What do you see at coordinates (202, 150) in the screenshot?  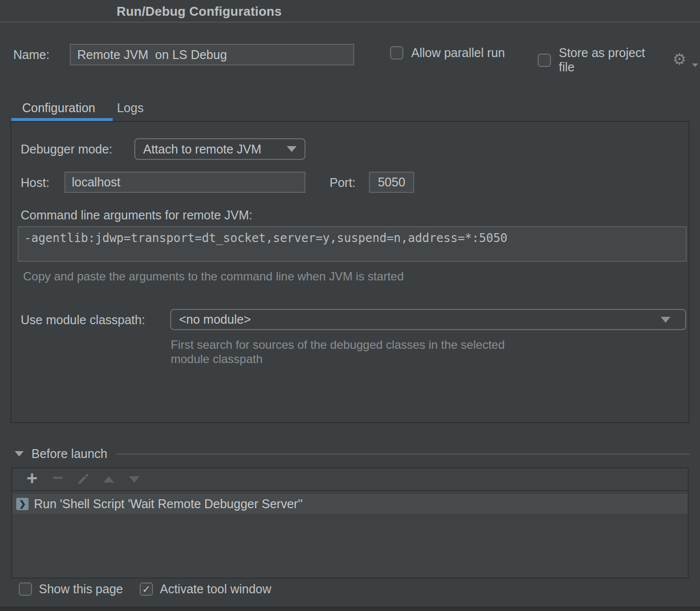 I see `debugger-mode-value: Attach to remote JVM` at bounding box center [202, 150].